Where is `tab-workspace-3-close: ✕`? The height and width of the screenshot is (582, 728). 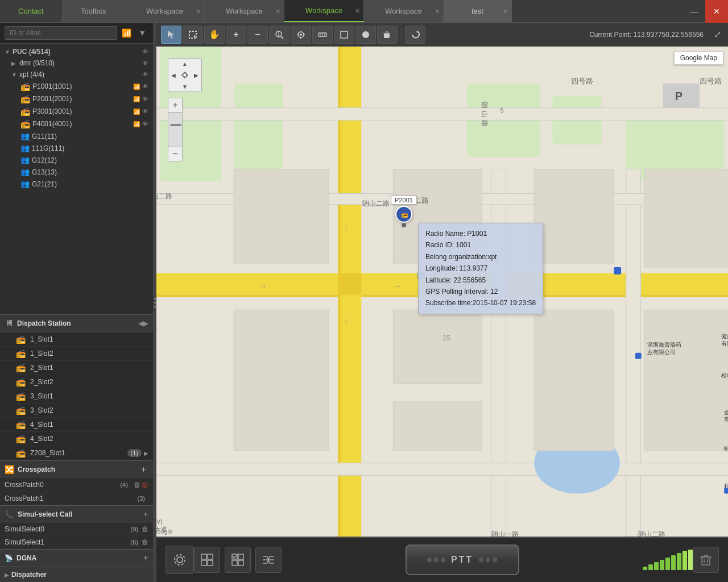
tab-workspace-3-close: ✕ is located at coordinates (357, 10).